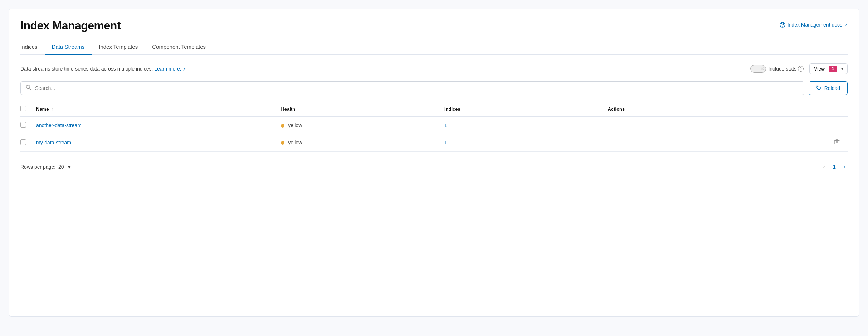 The width and height of the screenshot is (868, 336). I want to click on learn-more-link: Learn more. ↗, so click(170, 69).